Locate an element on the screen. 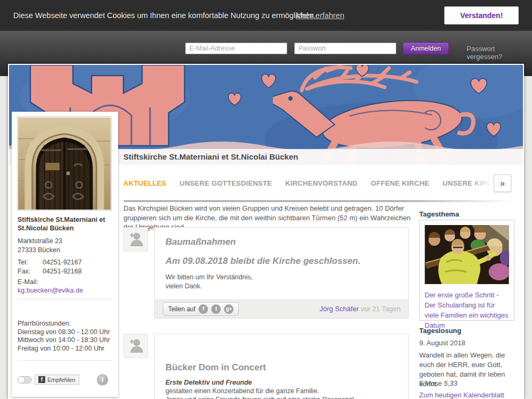  contact-card: Stiftskirche St.Materniani et St.Nicolai… is located at coordinates (65, 254).